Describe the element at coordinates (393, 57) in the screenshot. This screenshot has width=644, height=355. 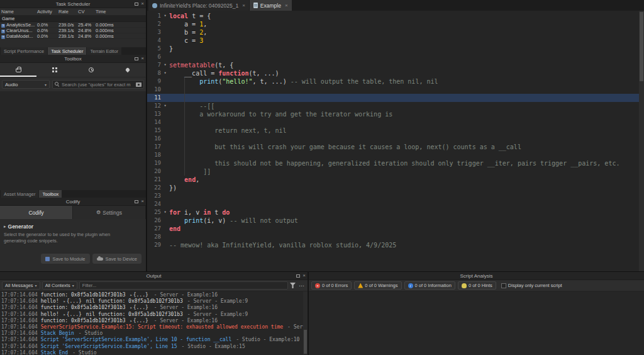
I see `code-line-6: 6` at that location.